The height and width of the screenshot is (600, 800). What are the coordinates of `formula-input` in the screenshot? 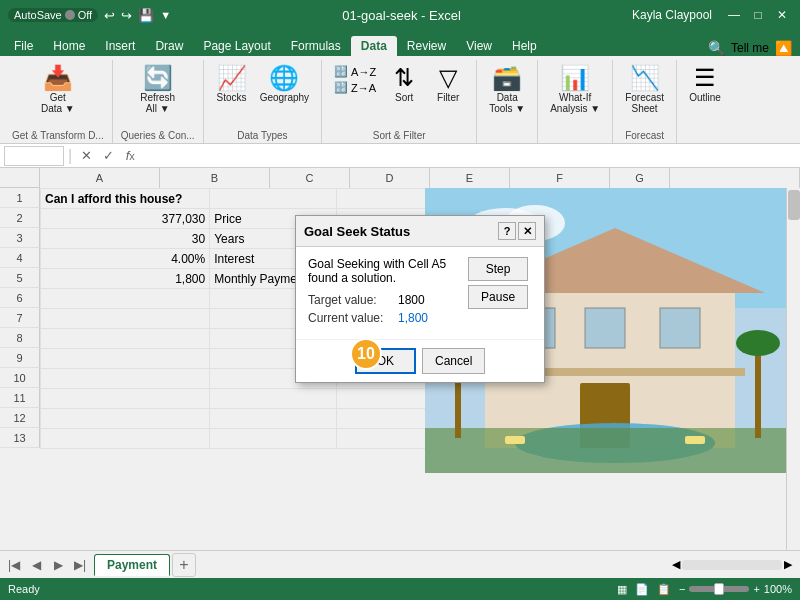 It's located at (470, 156).